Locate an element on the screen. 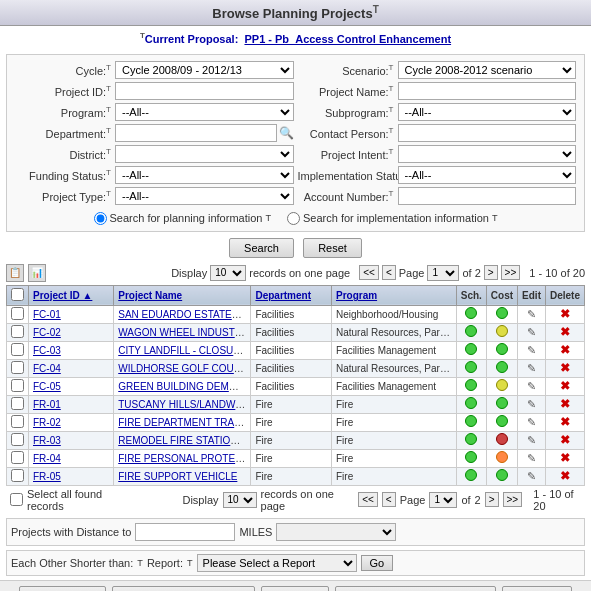 The height and width of the screenshot is (591, 591). department-search-icon: 🔍 is located at coordinates (286, 133).